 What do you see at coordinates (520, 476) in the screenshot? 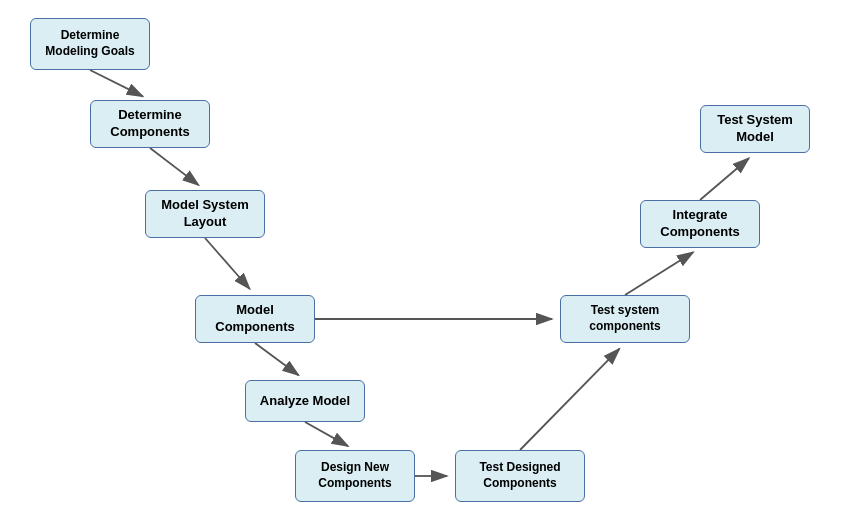
I see `test-designed-components: Test Designed Components` at bounding box center [520, 476].